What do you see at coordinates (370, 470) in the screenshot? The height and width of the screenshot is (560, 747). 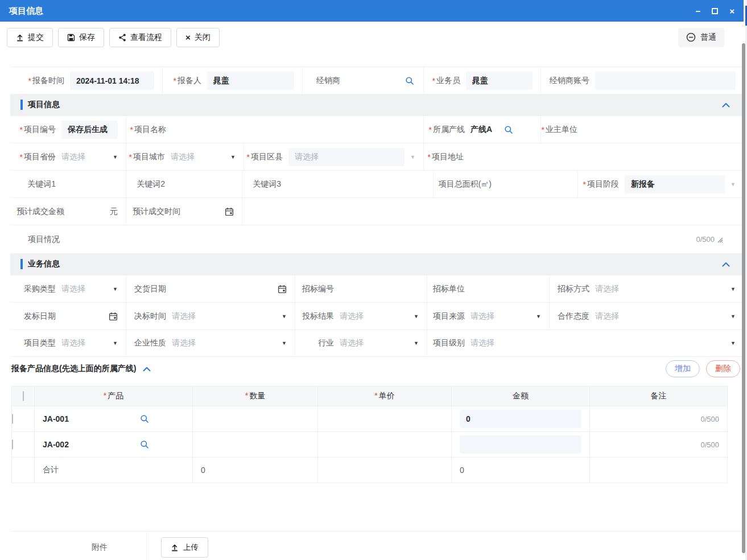 I see `total-row: 合计 0 0` at bounding box center [370, 470].